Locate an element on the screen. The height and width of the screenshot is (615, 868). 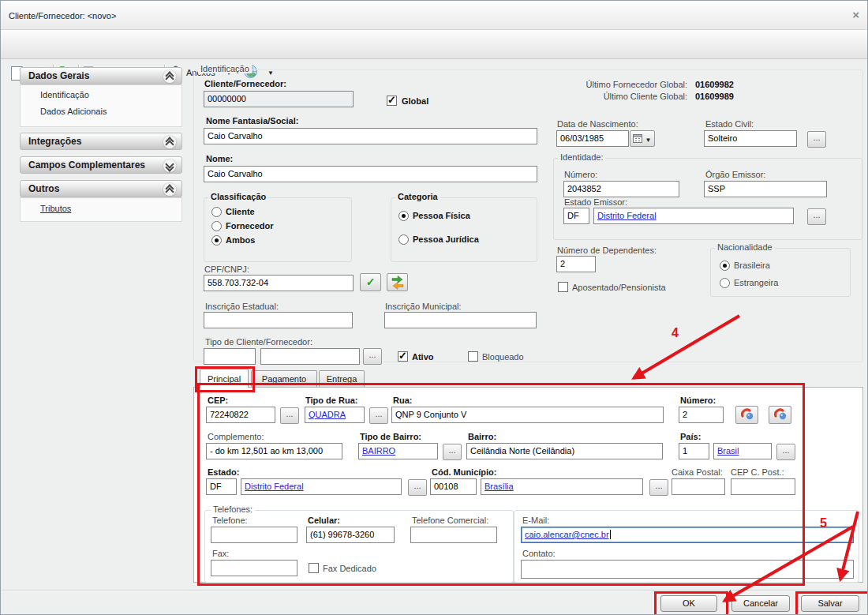
fax-dedicado-checkbox is located at coordinates (314, 568).